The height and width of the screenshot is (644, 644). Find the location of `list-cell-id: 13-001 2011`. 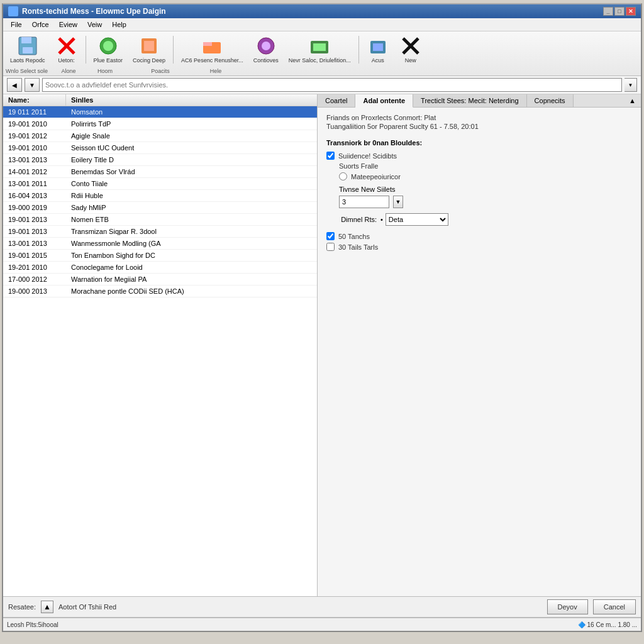

list-cell-id: 13-001 2011 is located at coordinates (35, 184).